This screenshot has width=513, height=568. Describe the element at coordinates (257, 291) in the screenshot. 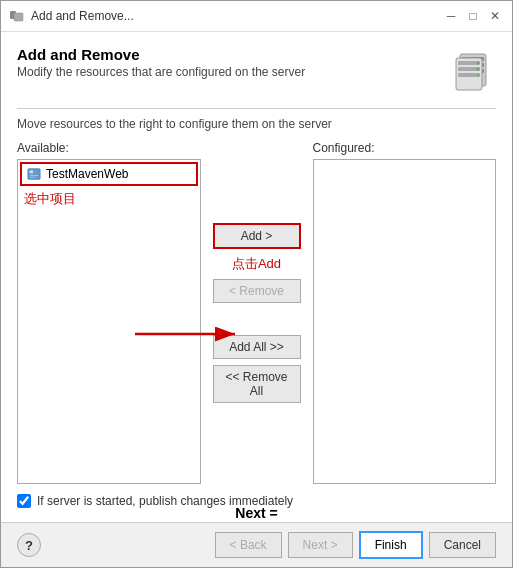

I see `remove-button: < Remove` at that location.